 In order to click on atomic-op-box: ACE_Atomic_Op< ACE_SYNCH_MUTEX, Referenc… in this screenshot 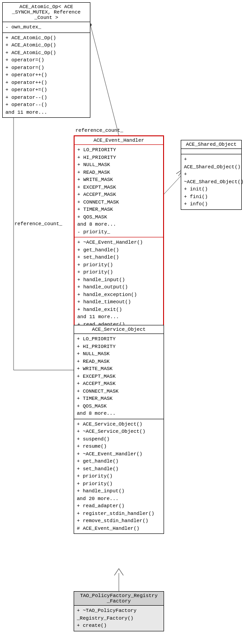, I will do `click(46, 60)`.